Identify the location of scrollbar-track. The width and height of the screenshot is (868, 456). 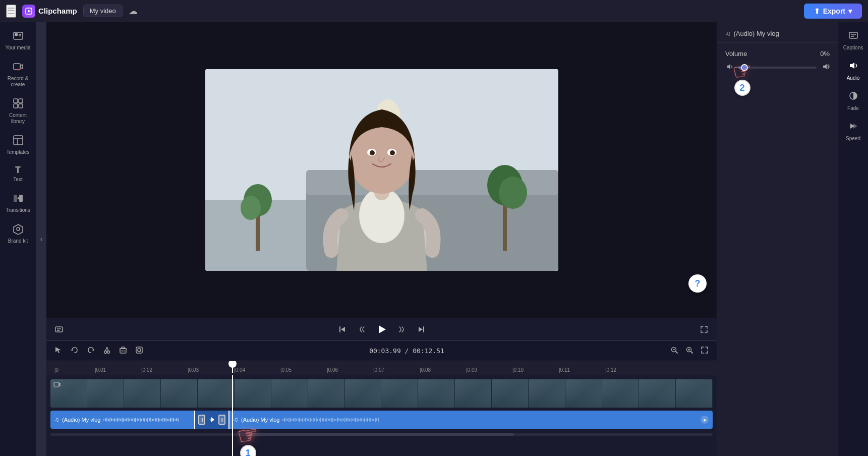
(381, 434).